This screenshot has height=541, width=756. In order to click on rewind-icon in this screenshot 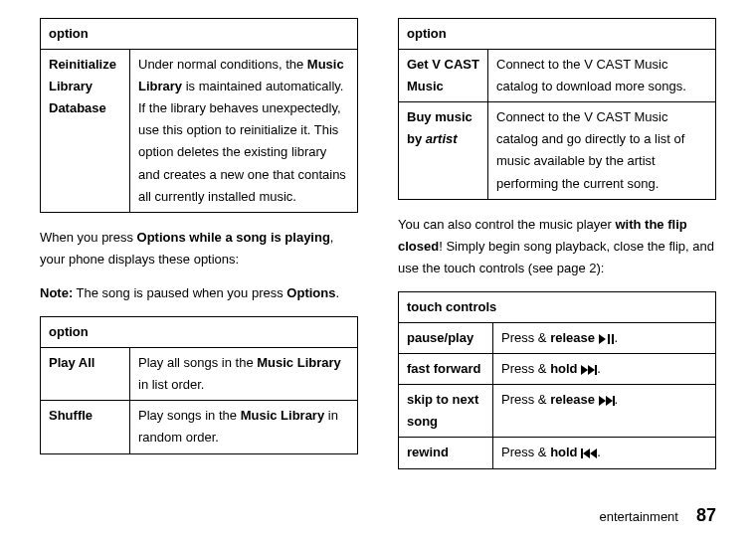, I will do `click(589, 453)`.